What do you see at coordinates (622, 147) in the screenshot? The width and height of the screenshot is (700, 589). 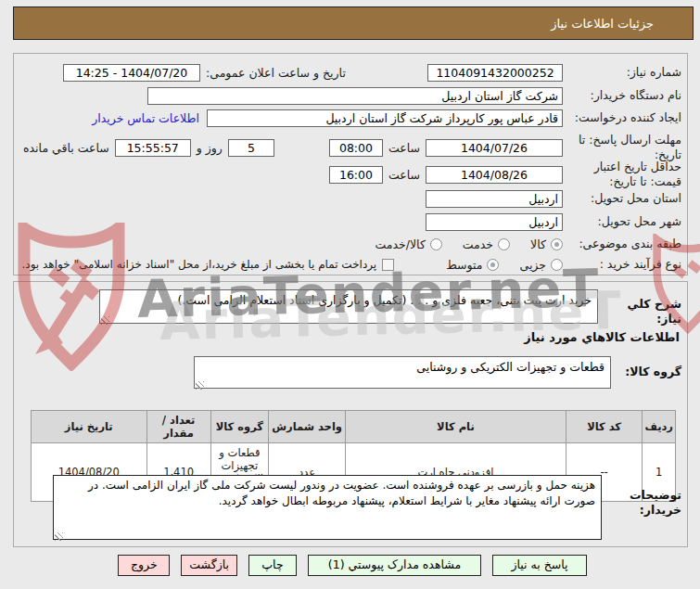 I see `reply-deadline-label: مهلت ارسال پاسخ: تا تاریخ:` at bounding box center [622, 147].